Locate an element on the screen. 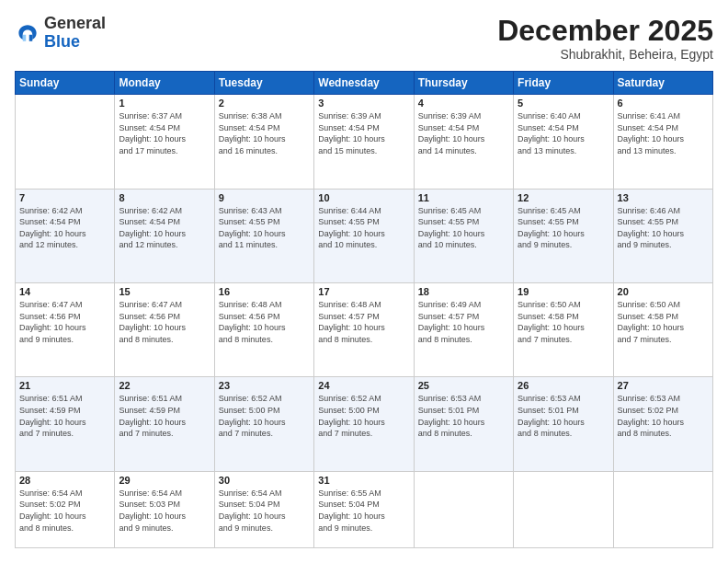 The height and width of the screenshot is (563, 728). weekday-header: Tuesday is located at coordinates (264, 83).